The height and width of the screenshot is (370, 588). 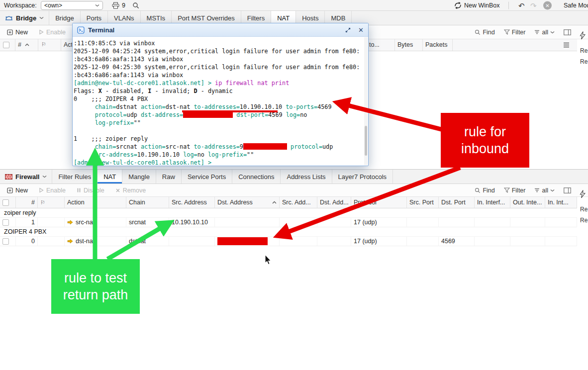 What do you see at coordinates (96, 202) in the screenshot?
I see `column-header-action: Action` at bounding box center [96, 202].